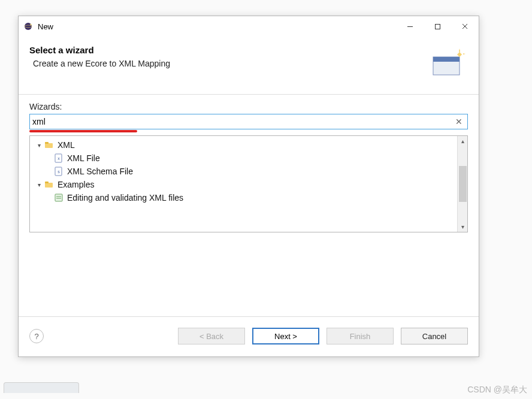 This screenshot has height=399, width=532. What do you see at coordinates (434, 336) in the screenshot?
I see `cancel-button: Cancel` at bounding box center [434, 336].